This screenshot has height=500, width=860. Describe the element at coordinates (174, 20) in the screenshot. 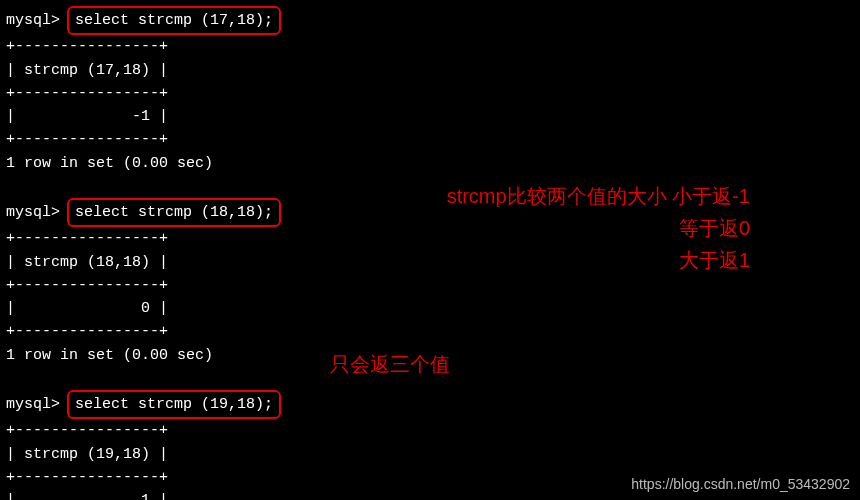

I see `sql-highlight-1: select strcmp (17,18);` at that location.